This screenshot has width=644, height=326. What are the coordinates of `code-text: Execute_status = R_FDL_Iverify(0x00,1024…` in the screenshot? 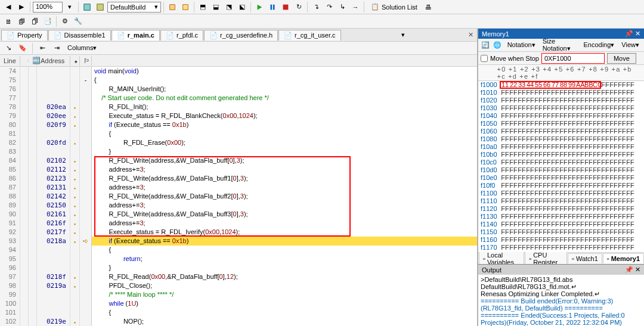 It's located at (284, 232).